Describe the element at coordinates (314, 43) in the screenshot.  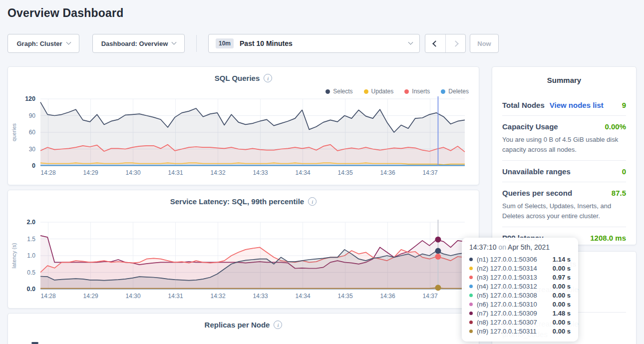
I see `time-range-picker: 10m Past 10 Minutes` at that location.